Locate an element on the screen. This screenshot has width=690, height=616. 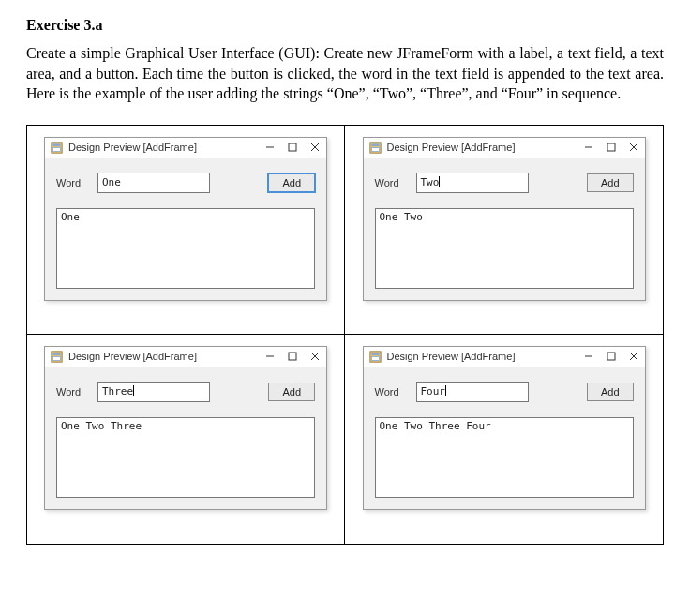
window: Design Preview [AddFrame] Word One Add O is located at coordinates (186, 219).